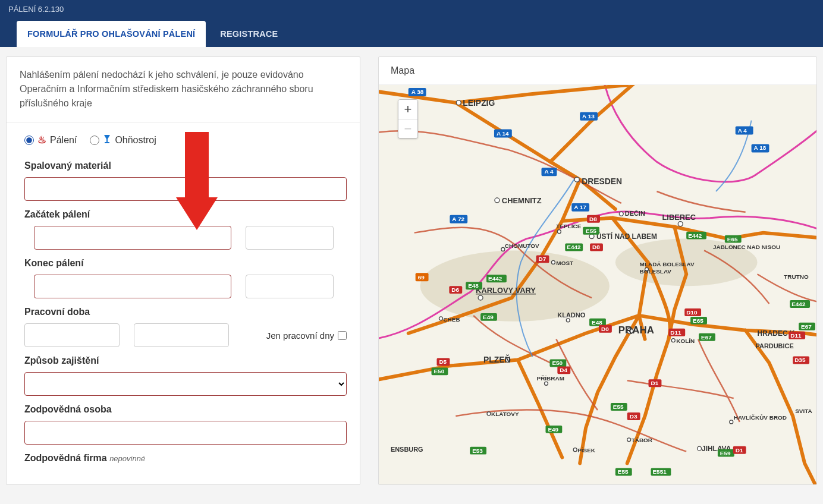  What do you see at coordinates (186, 215) in the screenshot?
I see `start-label: Začátek pálení` at bounding box center [186, 215].